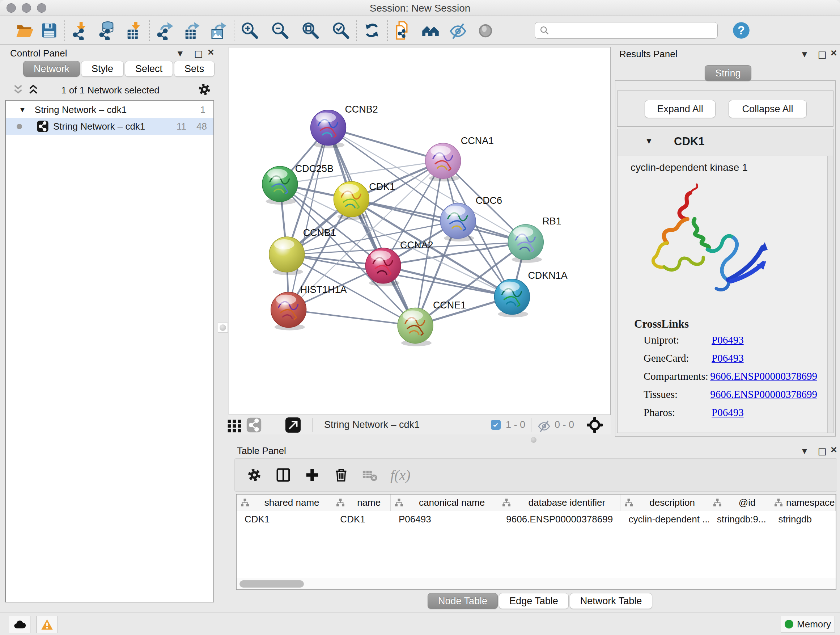 The width and height of the screenshot is (840, 635). What do you see at coordinates (728, 73) in the screenshot?
I see `tab-string: String` at bounding box center [728, 73].